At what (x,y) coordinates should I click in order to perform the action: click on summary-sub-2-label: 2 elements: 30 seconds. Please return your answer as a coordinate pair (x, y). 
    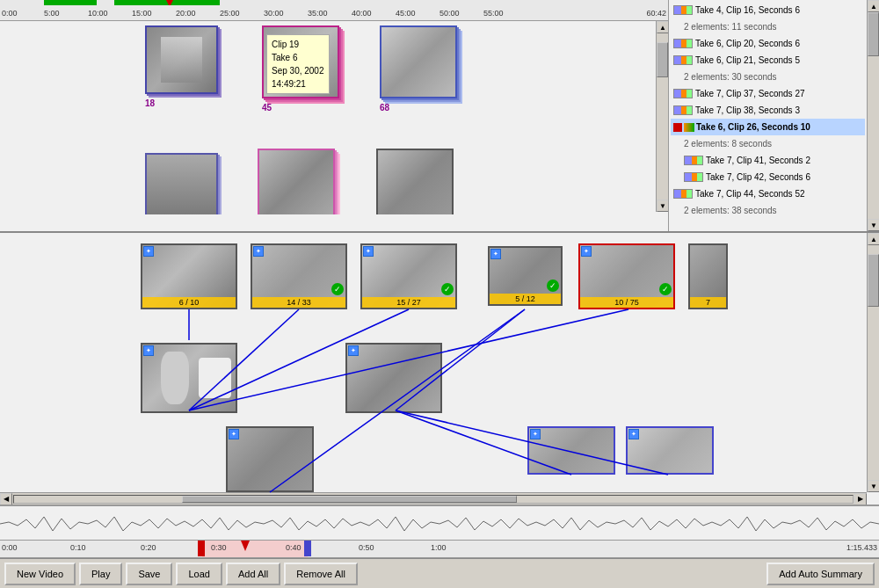
    Looking at the image, I should click on (730, 77).